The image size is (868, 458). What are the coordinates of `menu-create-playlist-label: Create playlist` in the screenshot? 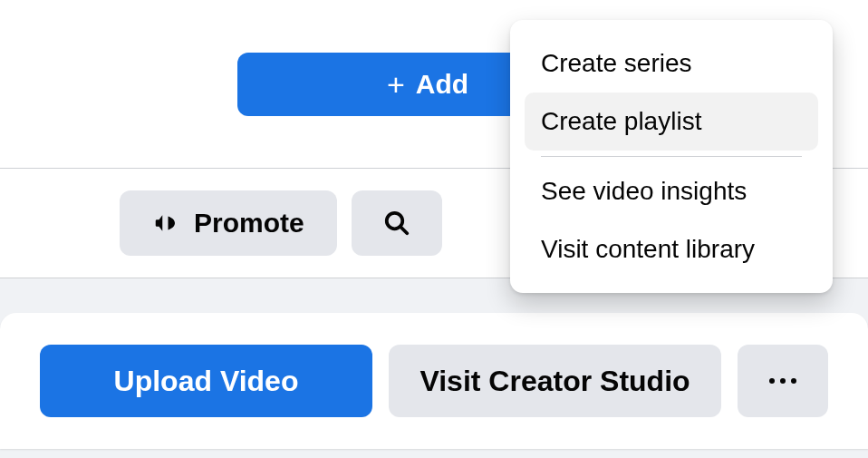 It's located at (622, 122).